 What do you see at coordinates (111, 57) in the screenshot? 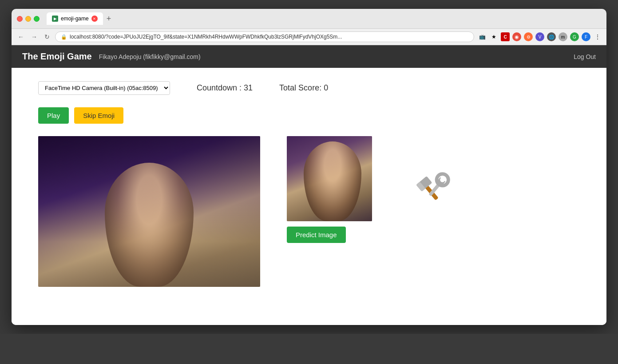
I see `app-header-left: The Emoji Game Fikayo Adepoju (fikfikky@…` at bounding box center [111, 57].